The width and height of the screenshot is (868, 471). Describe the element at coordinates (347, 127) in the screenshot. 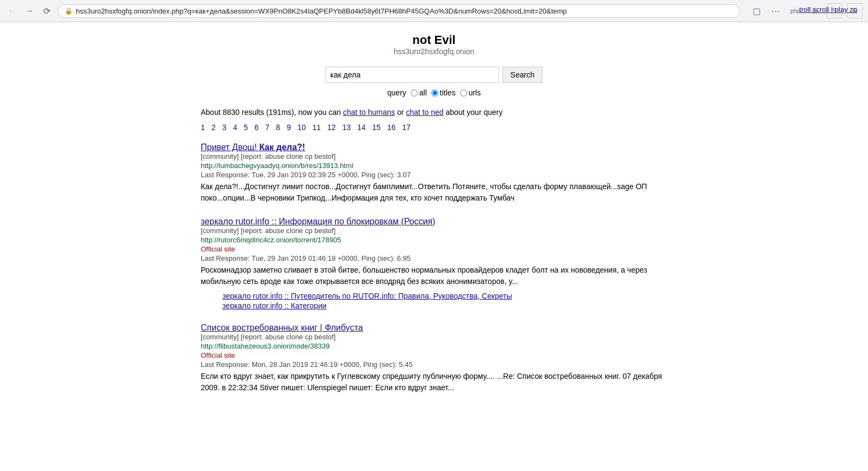

I see `page-link-13: 13` at that location.